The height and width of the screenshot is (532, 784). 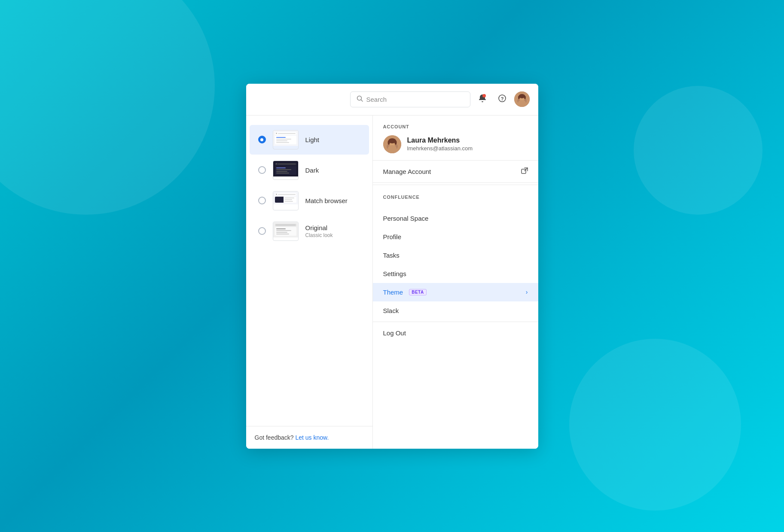 I want to click on account-section: ACCOUNT Laura M, so click(x=455, y=138).